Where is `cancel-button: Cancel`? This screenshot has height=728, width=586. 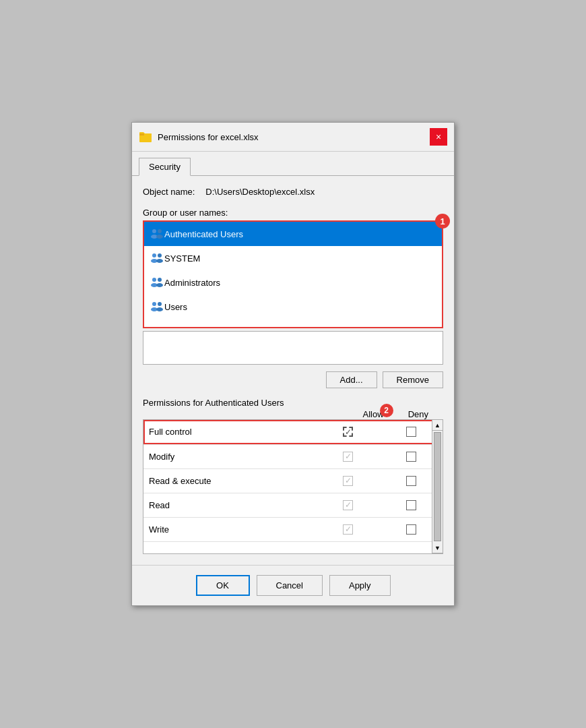 cancel-button: Cancel is located at coordinates (290, 585).